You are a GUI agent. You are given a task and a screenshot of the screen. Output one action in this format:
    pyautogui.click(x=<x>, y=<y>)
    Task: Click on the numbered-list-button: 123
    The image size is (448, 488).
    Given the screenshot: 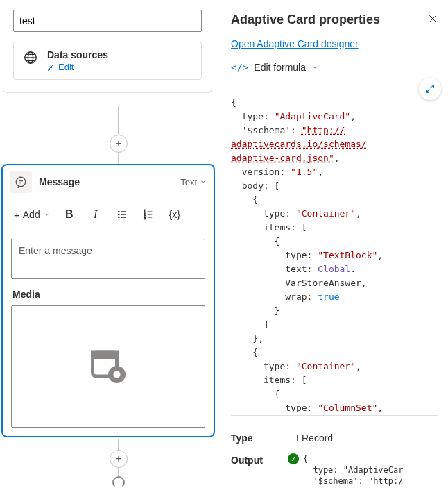 What is the action you would take?
    pyautogui.click(x=148, y=214)
    